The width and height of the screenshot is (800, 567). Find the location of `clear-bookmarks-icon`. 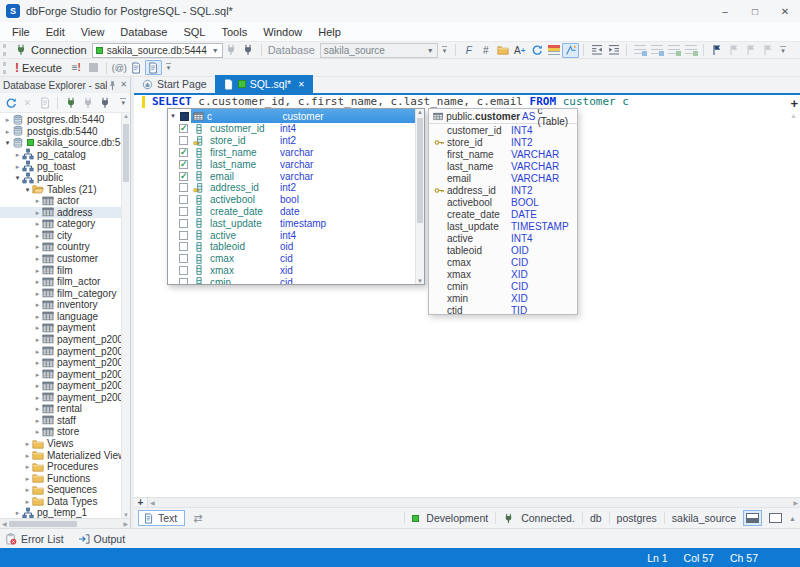

clear-bookmarks-icon is located at coordinates (768, 50).